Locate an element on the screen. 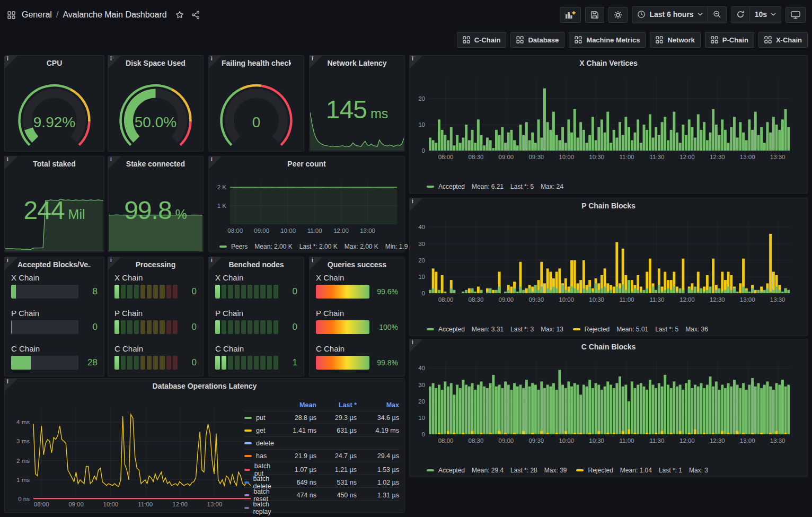 Image resolution: width=812 pixels, height=517 pixels. legend-item: RejectedMean: 1.04Last *: 1Max: 3 is located at coordinates (642, 470).